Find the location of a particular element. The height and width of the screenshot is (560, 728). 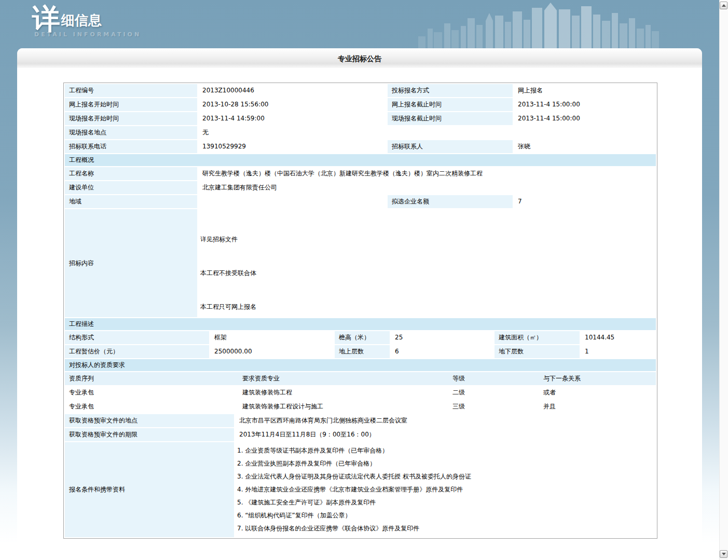

table-row: 现场报名开始时间2013-11-4 14:59:00现场报名截止时间2013-1… is located at coordinates (360, 118).